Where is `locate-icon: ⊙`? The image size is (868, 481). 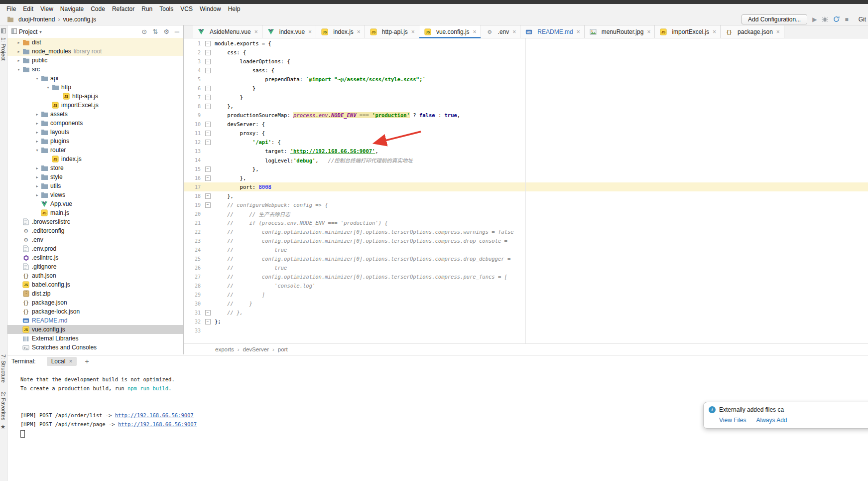 locate-icon: ⊙ is located at coordinates (144, 32).